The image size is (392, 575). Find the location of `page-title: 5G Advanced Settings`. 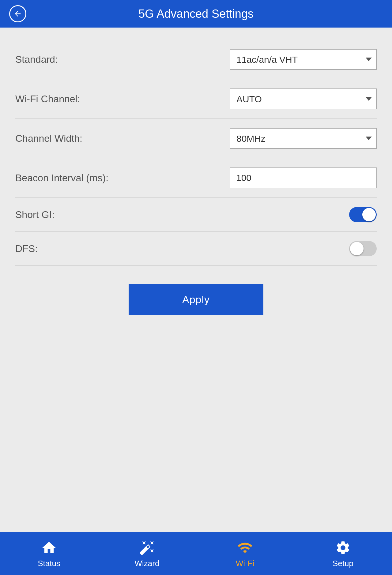

page-title: 5G Advanced Settings is located at coordinates (196, 14).